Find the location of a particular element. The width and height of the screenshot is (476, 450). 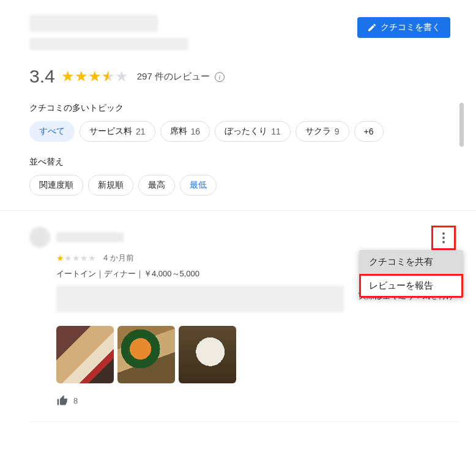

topic-chip: サクラ 9 is located at coordinates (322, 131).